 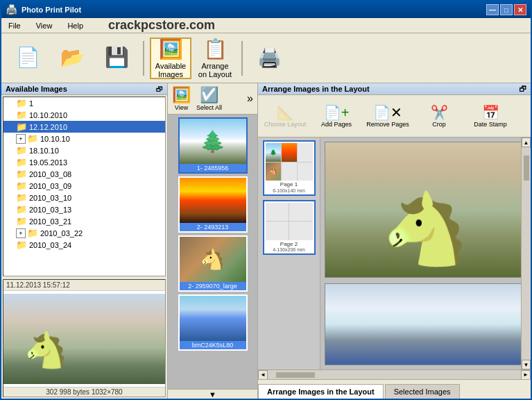 What do you see at coordinates (85, 233) in the screenshot?
I see `tree-item-2010-03-22: + 📁 2010_03_22` at bounding box center [85, 233].